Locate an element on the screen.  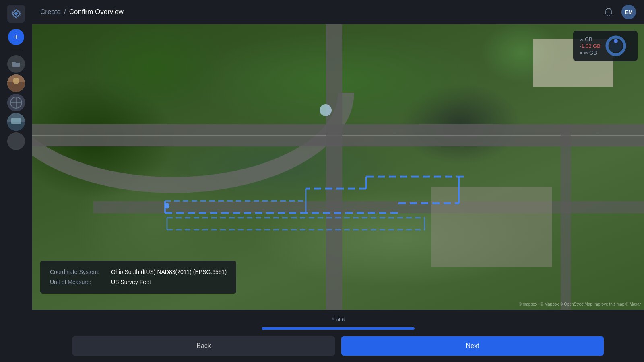
breadcrumb-create: Create is located at coordinates (51, 12).